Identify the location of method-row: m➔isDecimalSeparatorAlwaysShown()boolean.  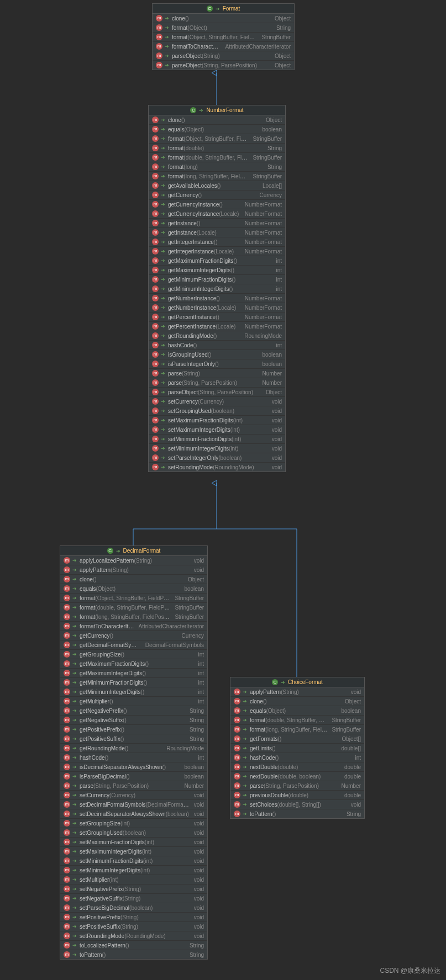
(134, 767).